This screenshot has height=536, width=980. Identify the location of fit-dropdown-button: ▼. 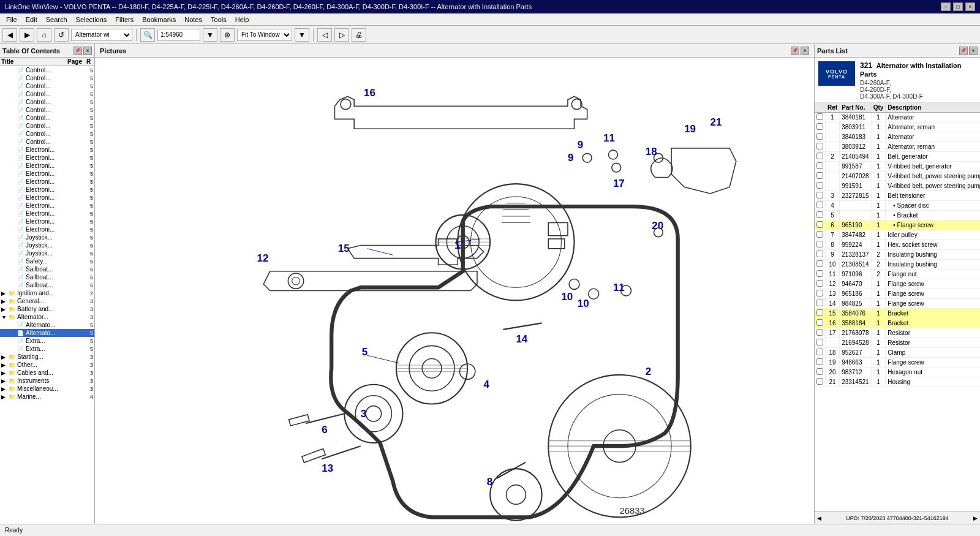
(302, 35).